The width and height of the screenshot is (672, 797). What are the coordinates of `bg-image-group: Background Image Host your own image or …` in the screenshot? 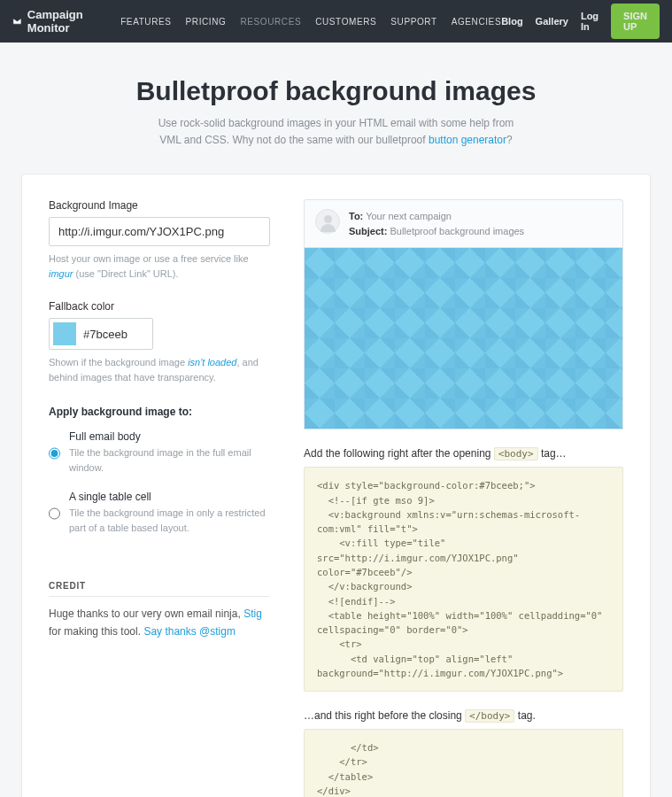 It's located at (159, 240).